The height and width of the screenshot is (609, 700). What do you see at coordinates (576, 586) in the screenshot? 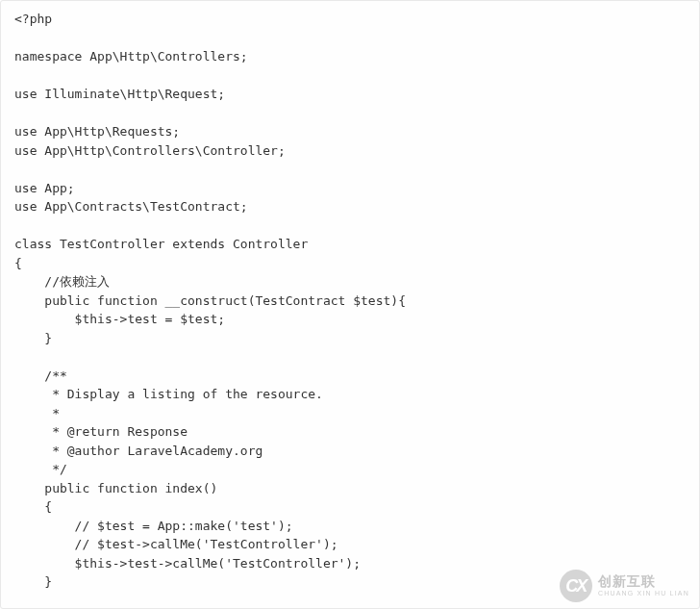
I see `watermark-logo-icon: CX` at bounding box center [576, 586].